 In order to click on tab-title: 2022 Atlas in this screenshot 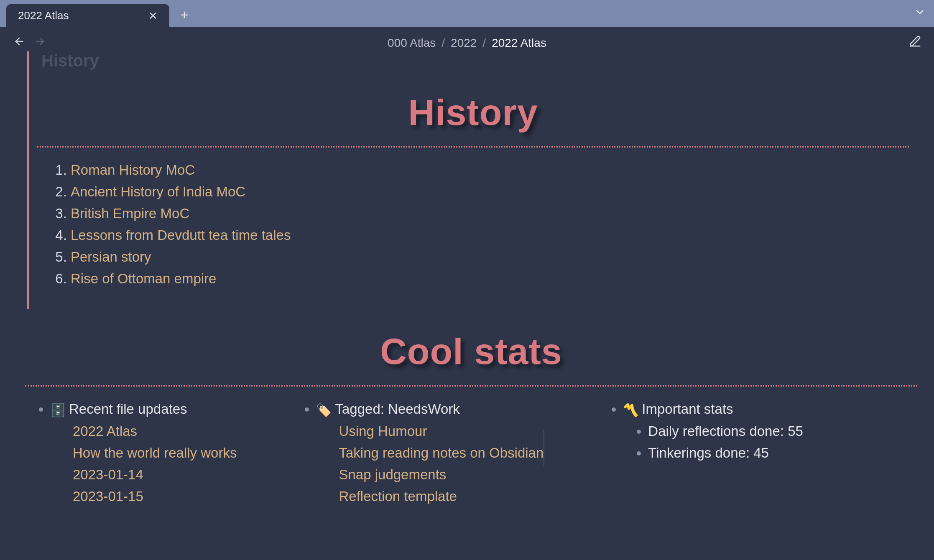, I will do `click(43, 16)`.